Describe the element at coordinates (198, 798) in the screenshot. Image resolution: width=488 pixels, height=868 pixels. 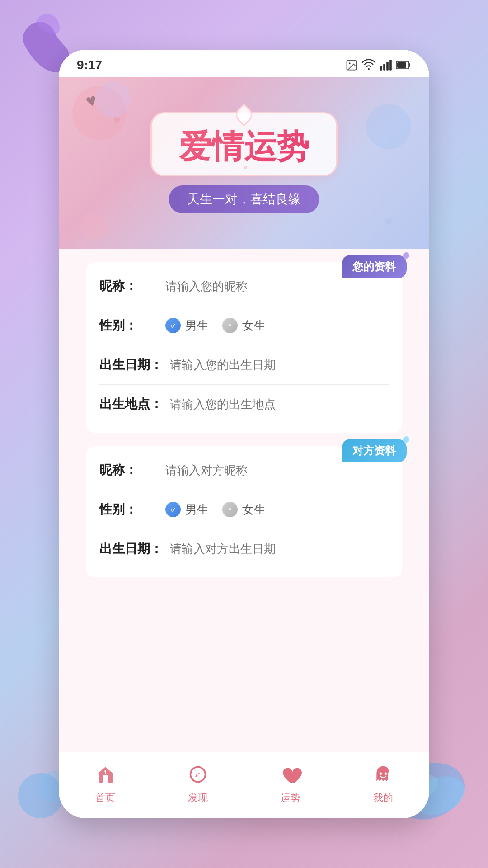
I see `nav-discover-label: 发现` at that location.